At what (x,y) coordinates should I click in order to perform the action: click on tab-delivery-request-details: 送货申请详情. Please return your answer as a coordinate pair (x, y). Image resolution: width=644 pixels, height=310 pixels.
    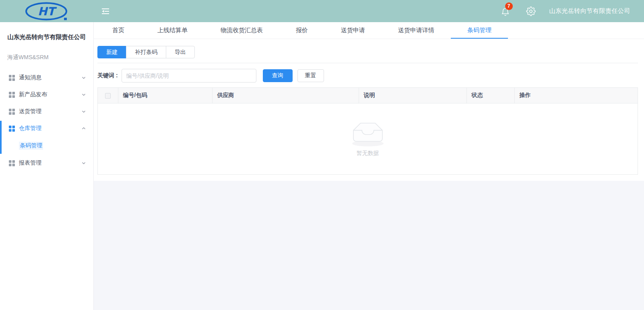
    Looking at the image, I should click on (416, 31).